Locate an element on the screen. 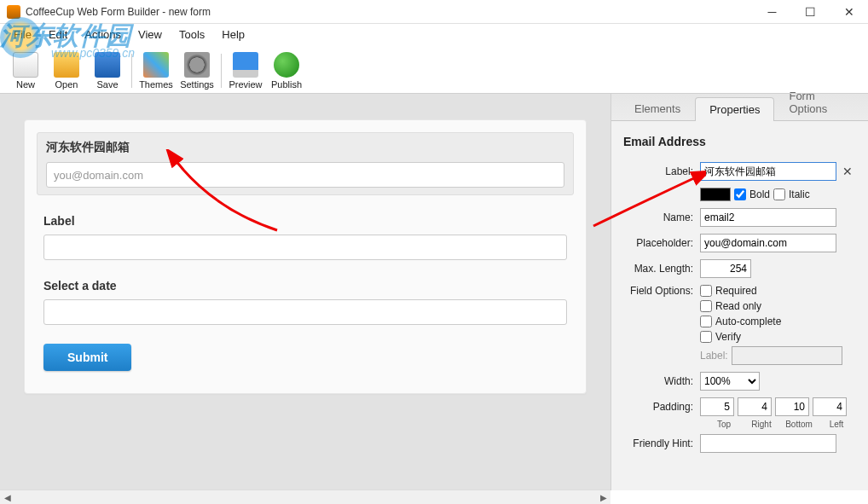 The height and width of the screenshot is (504, 868). menu-file: File is located at coordinates (22, 34).